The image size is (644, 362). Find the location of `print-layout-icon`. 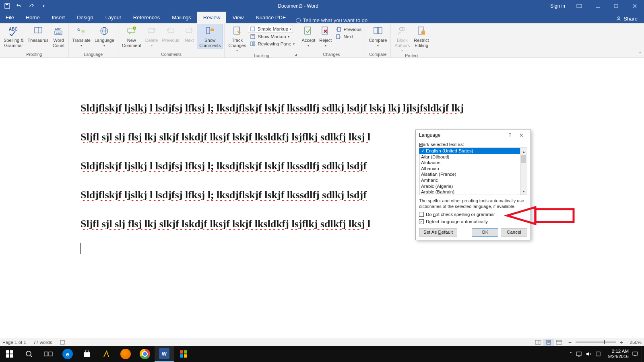

print-layout-icon is located at coordinates (549, 342).